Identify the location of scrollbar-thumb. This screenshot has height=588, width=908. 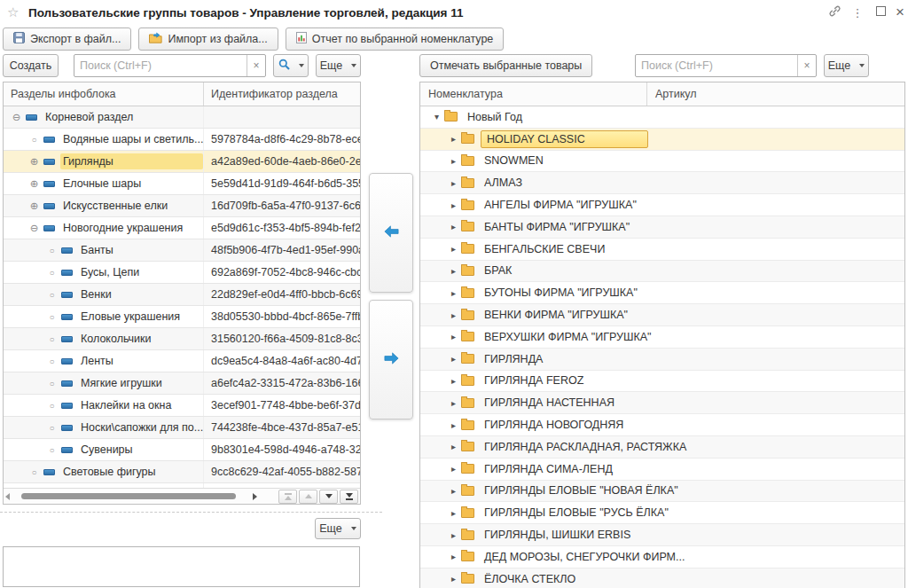
(129, 497).